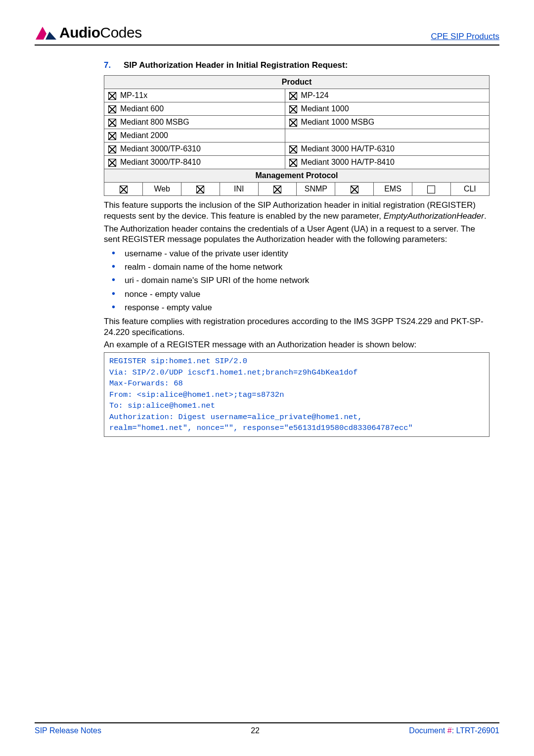  What do you see at coordinates (297, 280) in the screenshot?
I see `list-item: uri - domain name's SIP URI of the home …` at bounding box center [297, 280].